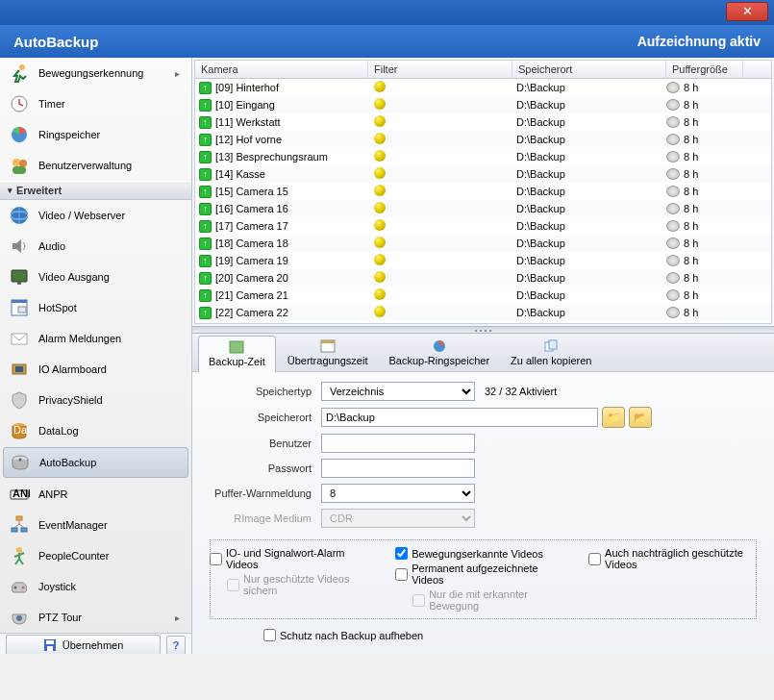  I want to click on table-row: ↑[16] Camera 16D:\Backup8 h, so click(483, 209).